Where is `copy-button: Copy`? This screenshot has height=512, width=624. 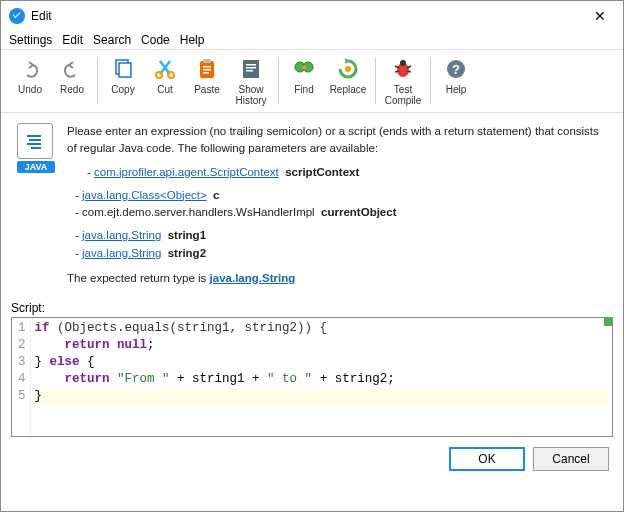
copy-button: Copy is located at coordinates (123, 76).